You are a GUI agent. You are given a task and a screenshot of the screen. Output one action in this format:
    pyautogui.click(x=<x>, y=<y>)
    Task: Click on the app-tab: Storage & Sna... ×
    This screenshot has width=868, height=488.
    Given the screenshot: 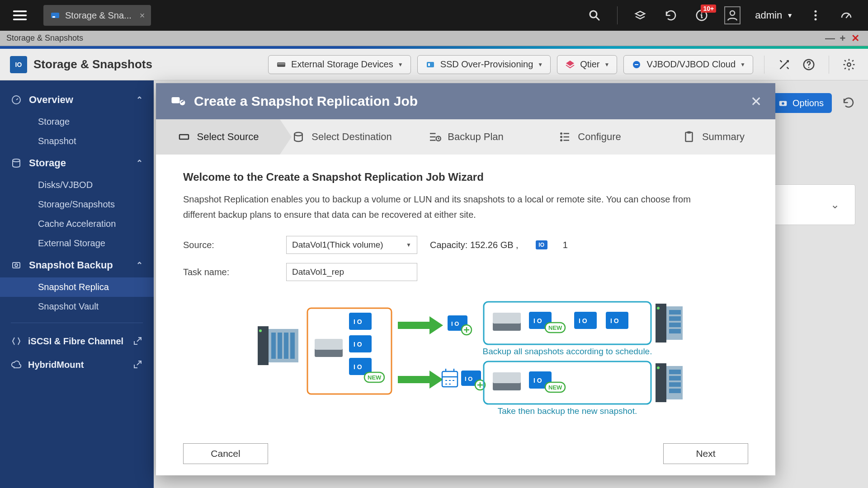 What is the action you would take?
    pyautogui.click(x=97, y=15)
    